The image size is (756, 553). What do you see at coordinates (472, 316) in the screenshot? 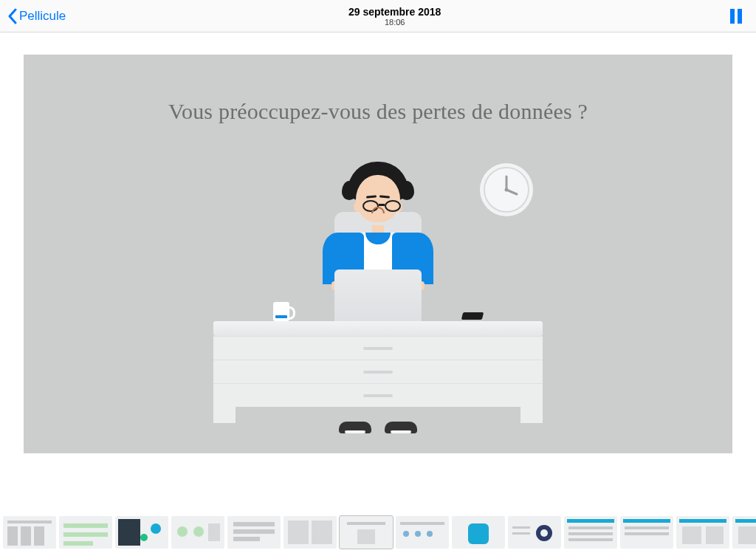
I see `phone-icon` at bounding box center [472, 316].